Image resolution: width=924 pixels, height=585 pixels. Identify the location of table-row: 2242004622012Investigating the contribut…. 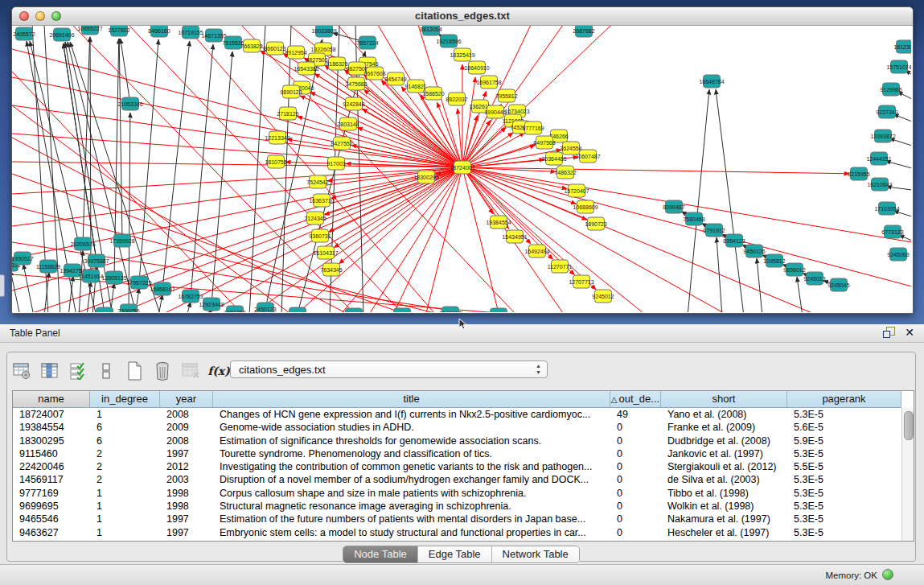
(463, 467).